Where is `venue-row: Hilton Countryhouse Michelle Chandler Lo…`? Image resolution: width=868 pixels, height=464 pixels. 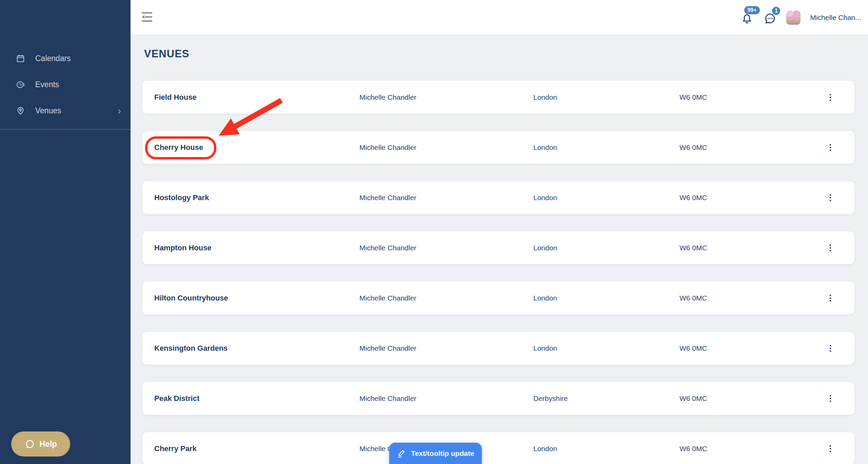 venue-row: Hilton Countryhouse Michelle Chandler Lo… is located at coordinates (498, 298).